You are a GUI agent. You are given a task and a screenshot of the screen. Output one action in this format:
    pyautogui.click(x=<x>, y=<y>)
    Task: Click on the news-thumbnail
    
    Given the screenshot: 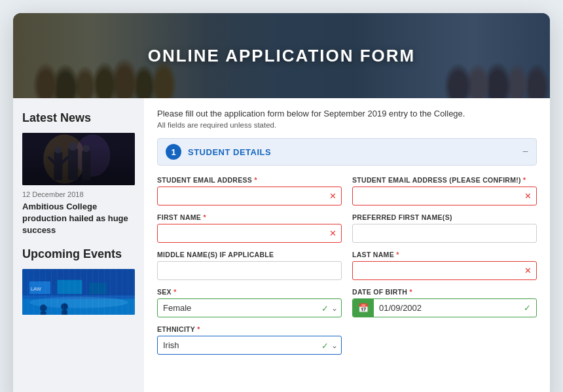 What is the action you would take?
    pyautogui.click(x=79, y=159)
    